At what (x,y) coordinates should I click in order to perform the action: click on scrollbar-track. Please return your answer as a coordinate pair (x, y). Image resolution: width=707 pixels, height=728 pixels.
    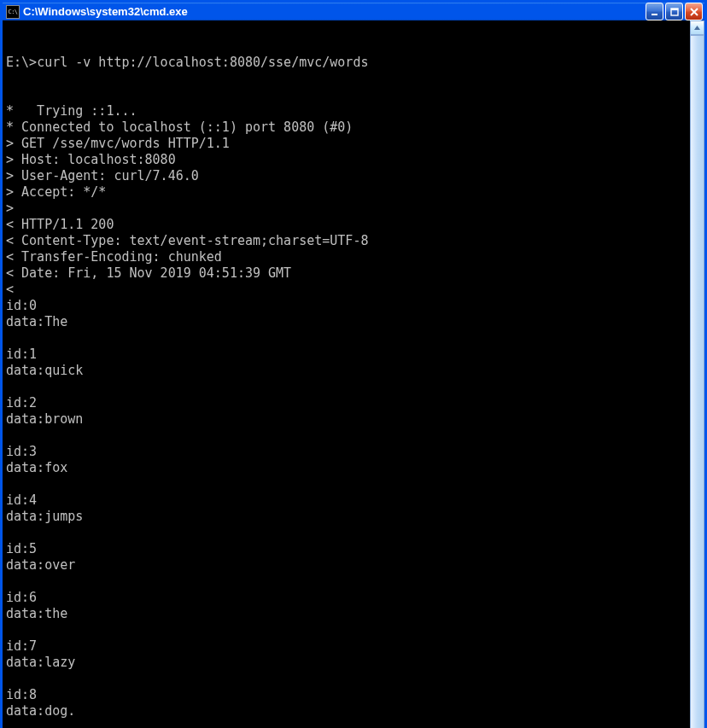
    Looking at the image, I should click on (697, 381).